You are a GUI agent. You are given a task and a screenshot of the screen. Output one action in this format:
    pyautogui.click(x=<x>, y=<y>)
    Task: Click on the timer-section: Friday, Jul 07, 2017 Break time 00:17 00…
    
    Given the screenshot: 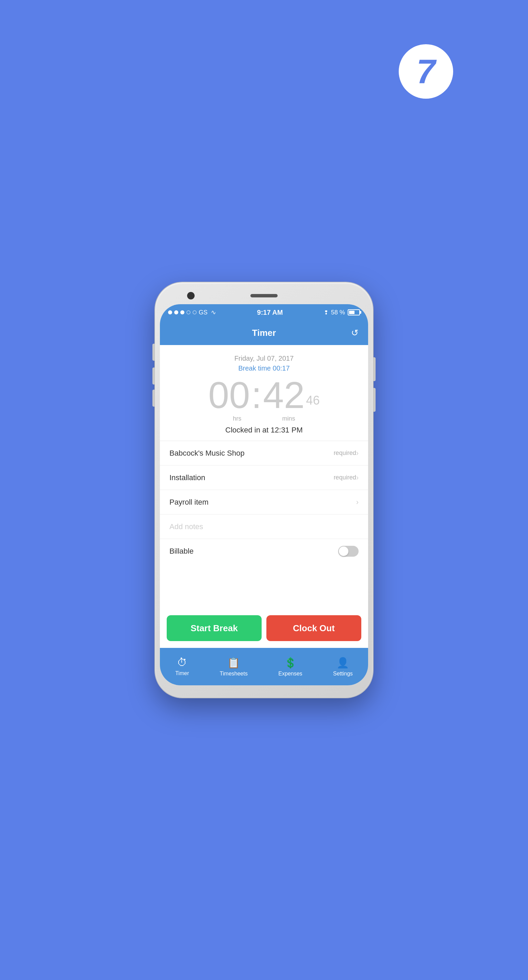 What is the action you would take?
    pyautogui.click(x=264, y=393)
    